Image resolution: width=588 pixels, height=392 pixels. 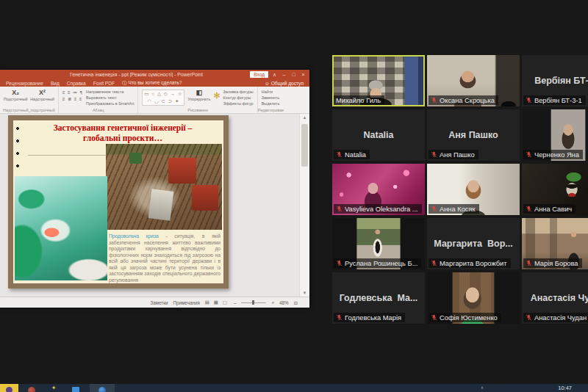 What do you see at coordinates (284, 302) in the screenshot?
I see `zoom-level: 48%` at bounding box center [284, 302].